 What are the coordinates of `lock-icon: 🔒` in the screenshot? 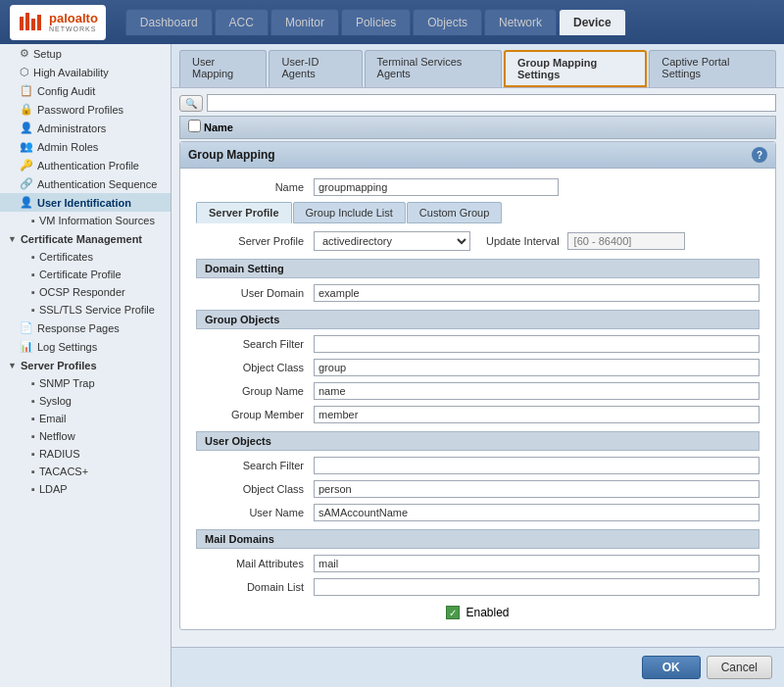 It's located at (26, 110).